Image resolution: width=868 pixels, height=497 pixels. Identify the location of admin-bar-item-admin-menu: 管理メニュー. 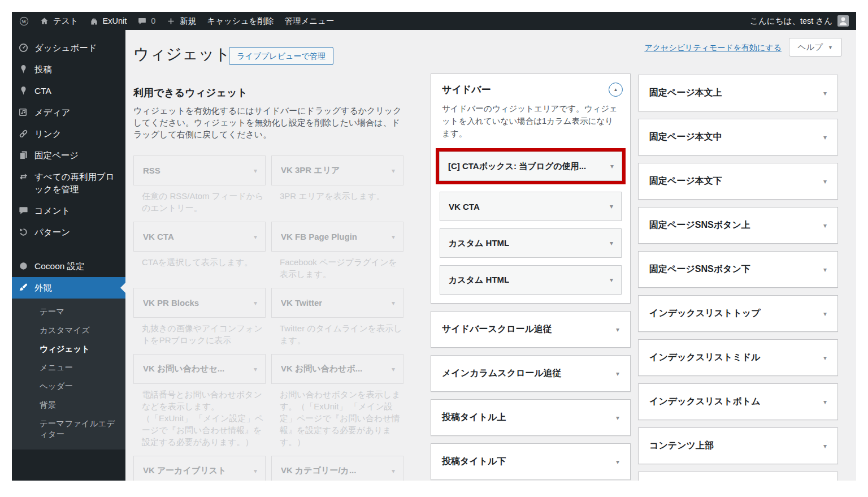
(309, 21).